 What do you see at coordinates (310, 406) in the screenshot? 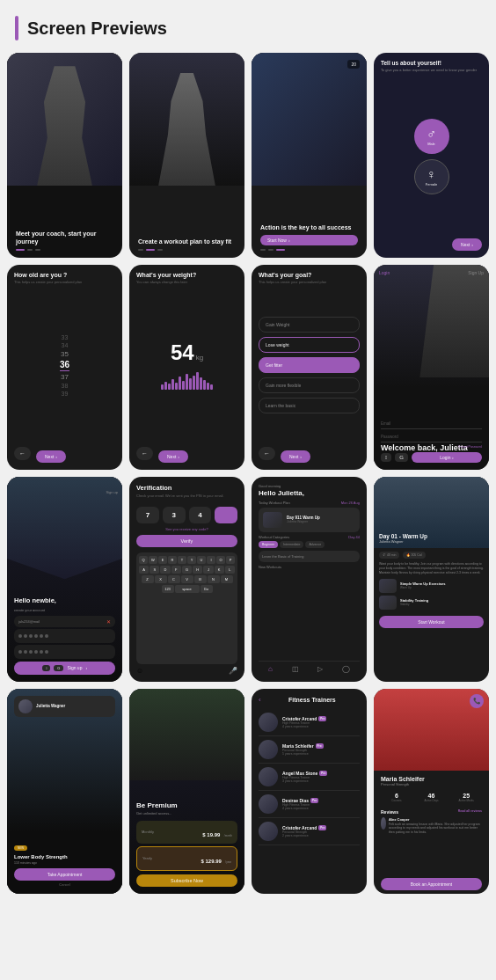
I see `goal-basics: Learn the basic` at bounding box center [310, 406].